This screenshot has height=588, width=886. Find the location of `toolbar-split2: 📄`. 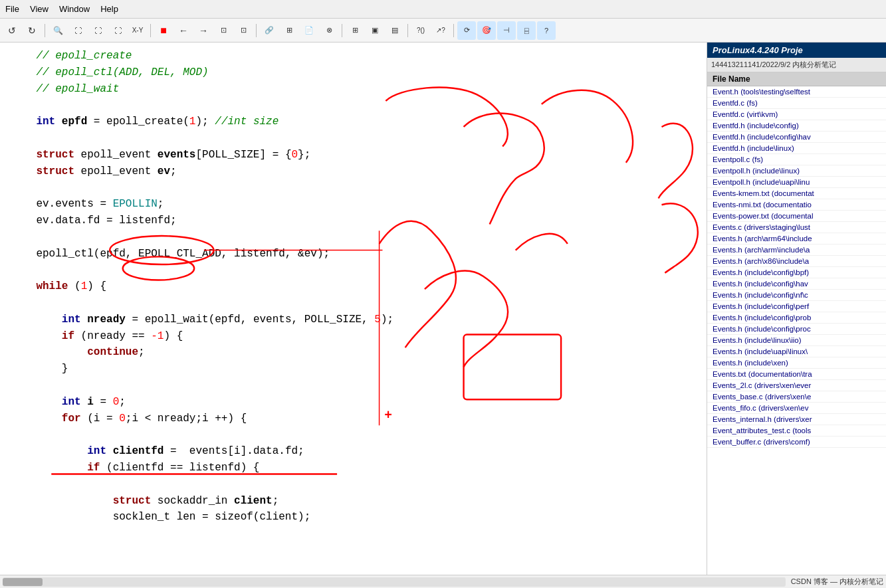

toolbar-split2: 📄 is located at coordinates (309, 31).